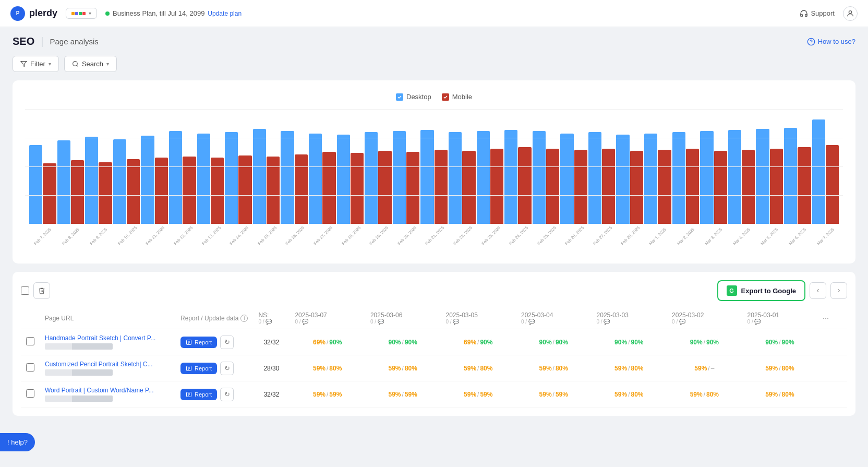 Image resolution: width=868 pixels, height=467 pixels. Describe the element at coordinates (328, 394) in the screenshot. I see `score-sep-2-0: /` at that location.